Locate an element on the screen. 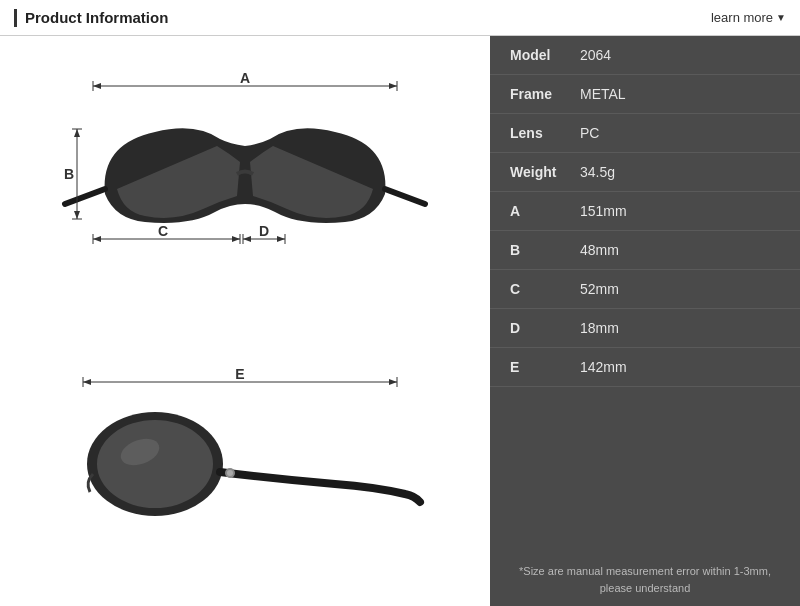 The image size is (800, 606). learn-more-label: learn more is located at coordinates (742, 18).